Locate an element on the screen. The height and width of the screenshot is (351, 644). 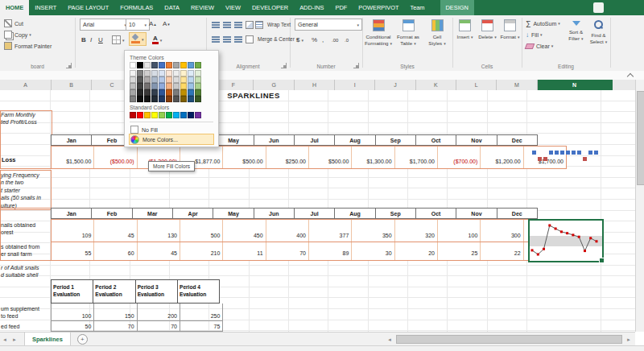
fill-color-button: ▾ is located at coordinates (138, 39).